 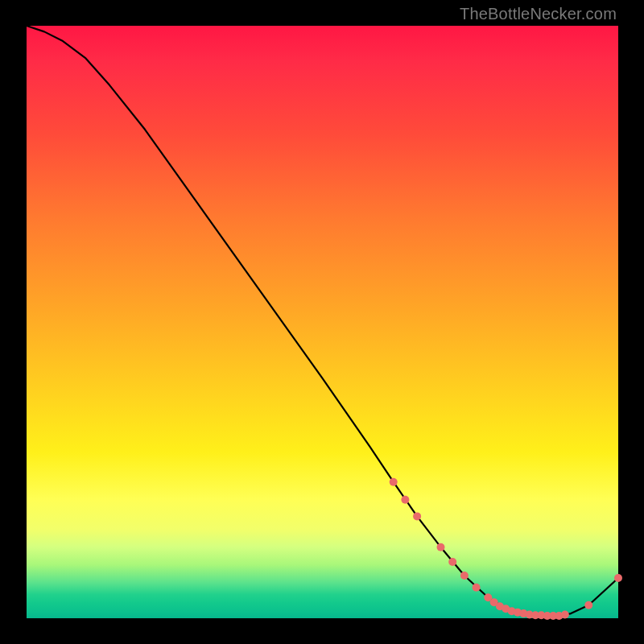 What do you see at coordinates (538, 14) in the screenshot?
I see `attribution-link: TheBottleNecker.com` at bounding box center [538, 14].